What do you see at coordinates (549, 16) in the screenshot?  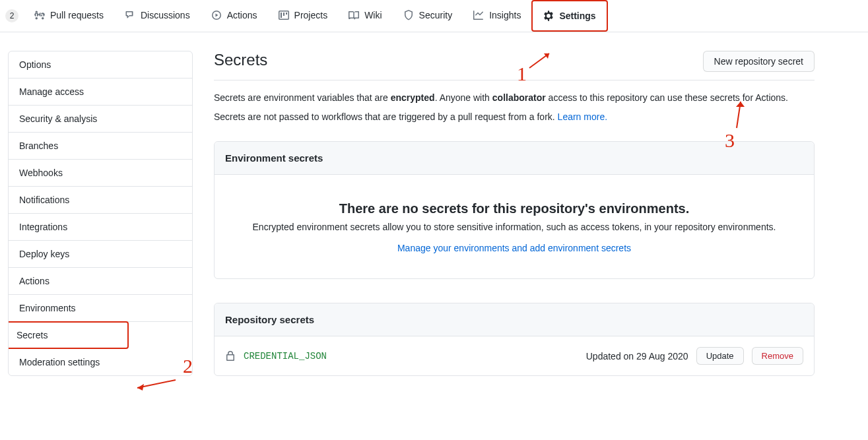 I see `gear-icon` at bounding box center [549, 16].